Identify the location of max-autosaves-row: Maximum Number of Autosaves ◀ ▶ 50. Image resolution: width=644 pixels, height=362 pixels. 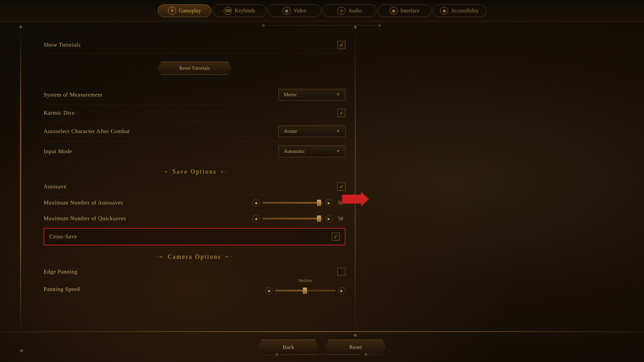
(195, 203).